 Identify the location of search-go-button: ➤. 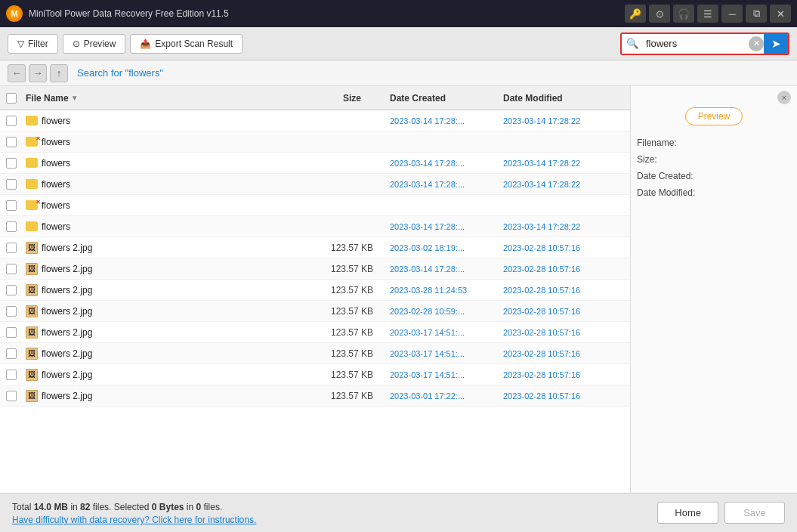
(776, 44).